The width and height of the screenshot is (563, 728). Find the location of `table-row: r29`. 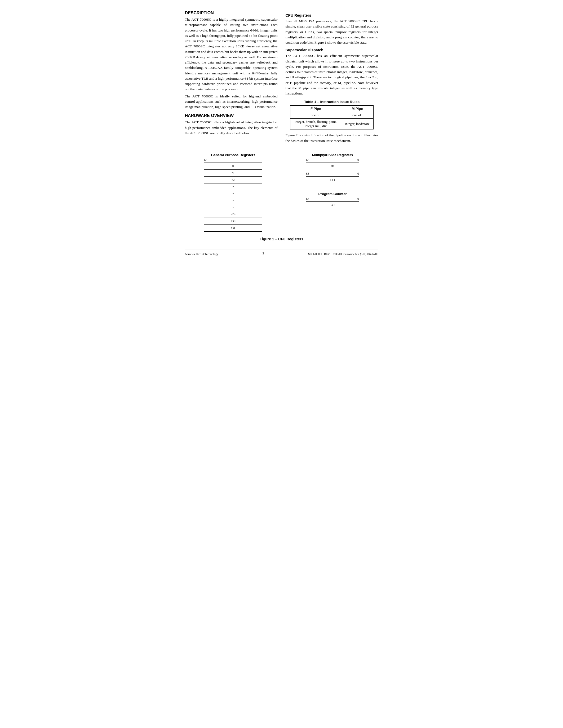

table-row: r29 is located at coordinates (233, 214).